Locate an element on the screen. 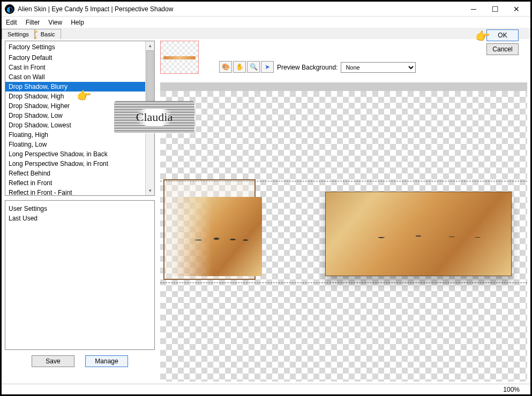  arrow-tool: ➤ is located at coordinates (267, 67).